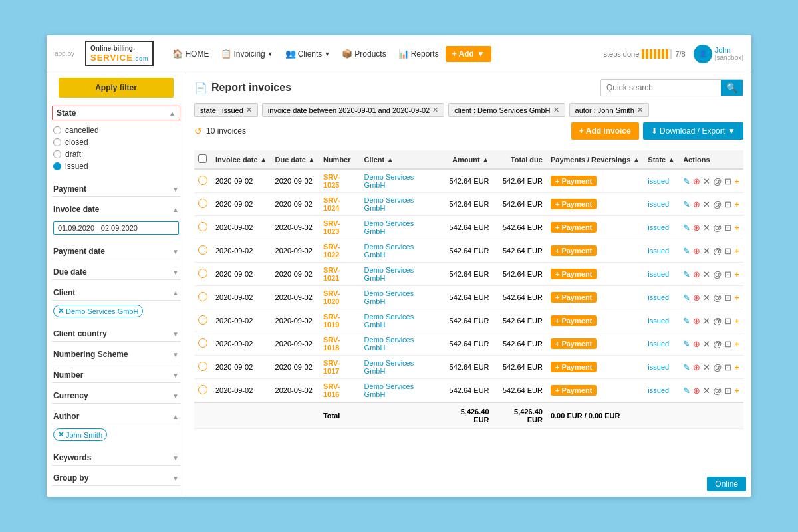 Image resolution: width=798 pixels, height=532 pixels. What do you see at coordinates (390, 321) in the screenshot?
I see `client-link-6: Demo Services GmbH` at bounding box center [390, 321].